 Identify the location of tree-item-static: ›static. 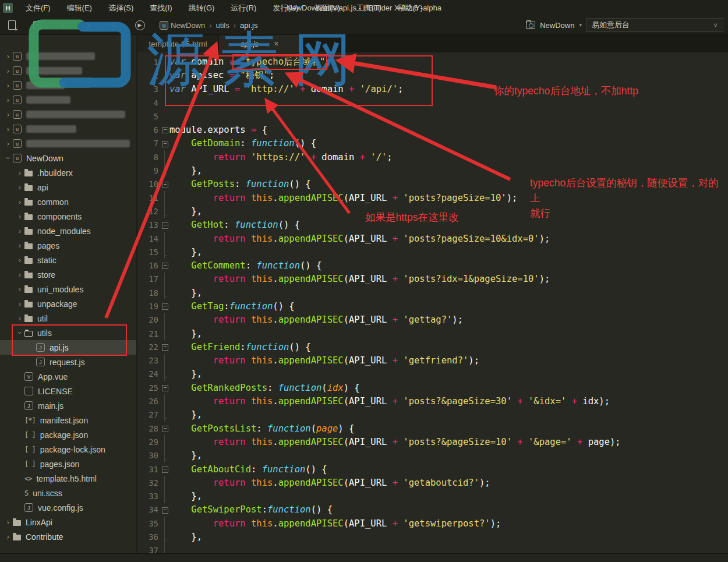
(68, 260).